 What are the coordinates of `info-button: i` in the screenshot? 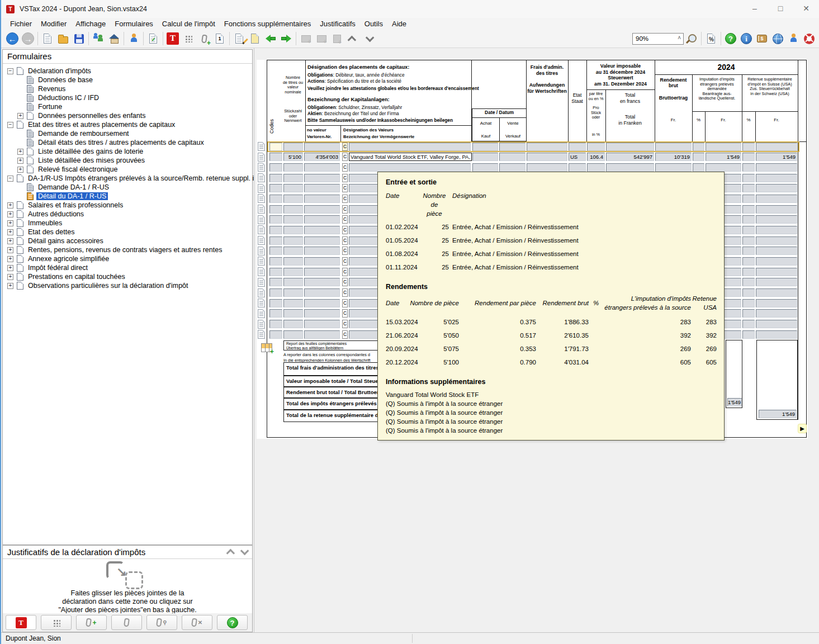 It's located at (746, 39).